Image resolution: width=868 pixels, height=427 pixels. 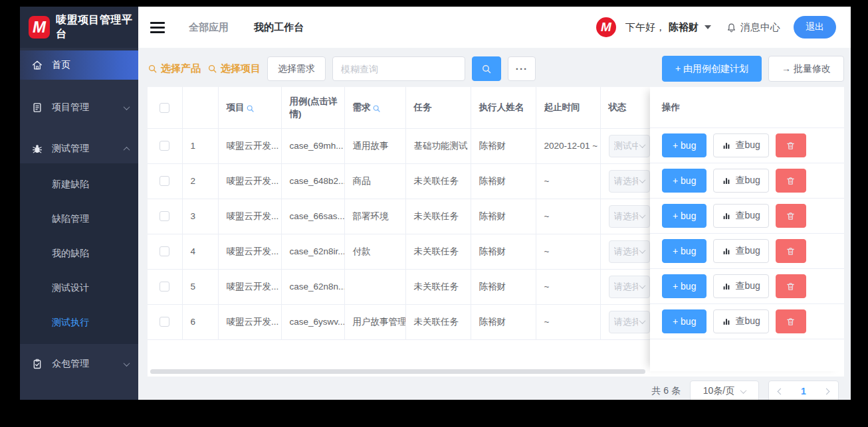 What do you see at coordinates (496, 388) in the screenshot?
I see `pagination-bar: 共 6 条 10条/页 1` at bounding box center [496, 388].